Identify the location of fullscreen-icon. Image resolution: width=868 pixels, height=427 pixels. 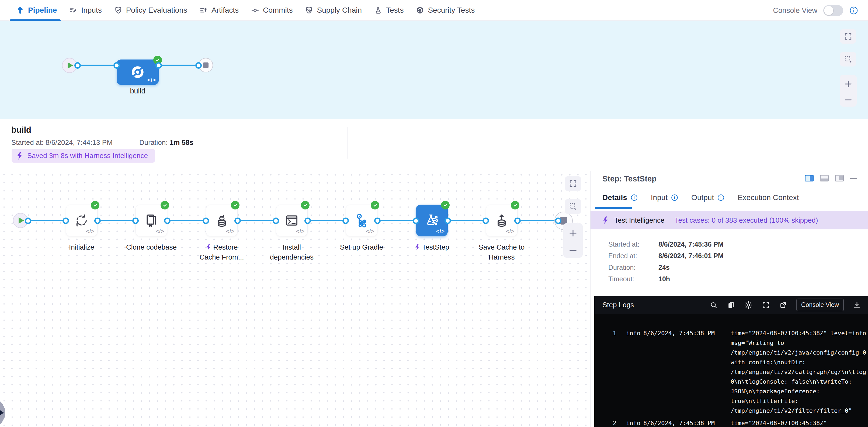
(766, 305).